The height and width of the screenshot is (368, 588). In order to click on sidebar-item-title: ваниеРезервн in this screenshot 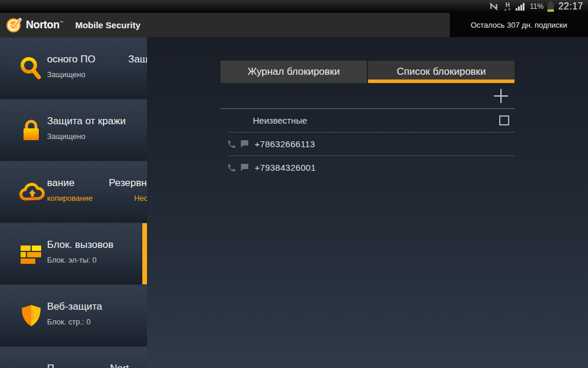, I will do `click(97, 184)`.